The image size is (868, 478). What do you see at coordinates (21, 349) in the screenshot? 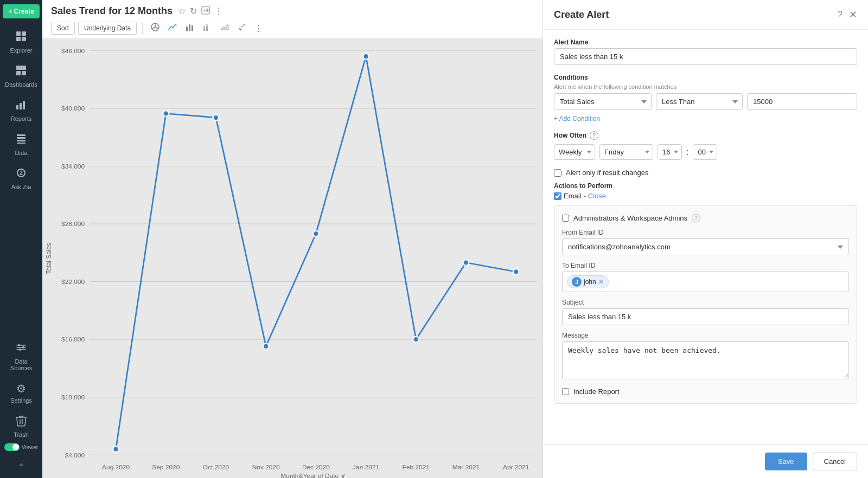
I see `data-sources-icon` at bounding box center [21, 349].